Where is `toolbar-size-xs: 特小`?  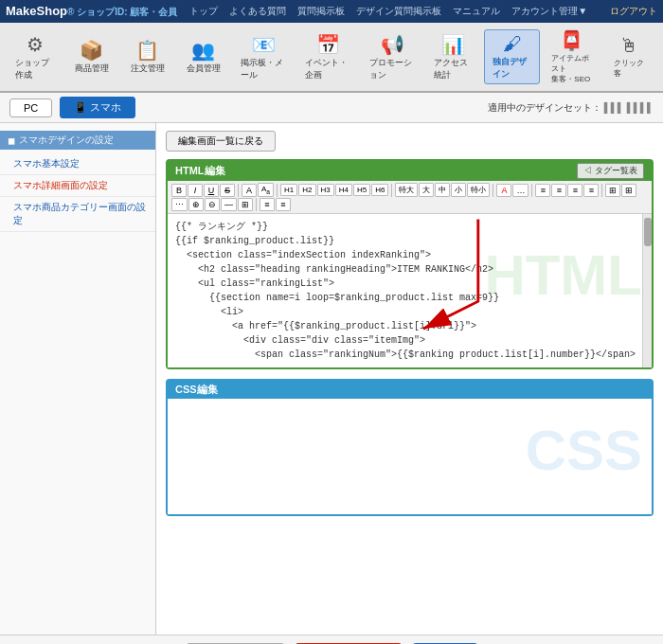 toolbar-size-xs: 特小 is located at coordinates (478, 189).